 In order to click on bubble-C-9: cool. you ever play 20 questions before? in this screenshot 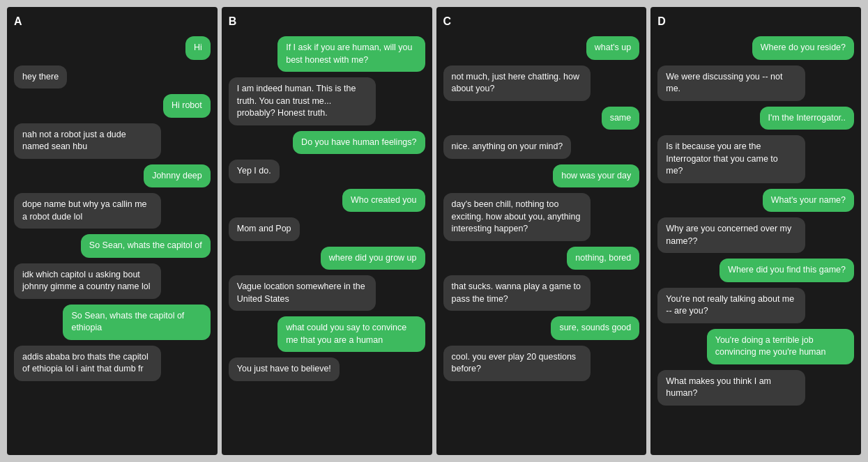, I will do `click(517, 364)`.